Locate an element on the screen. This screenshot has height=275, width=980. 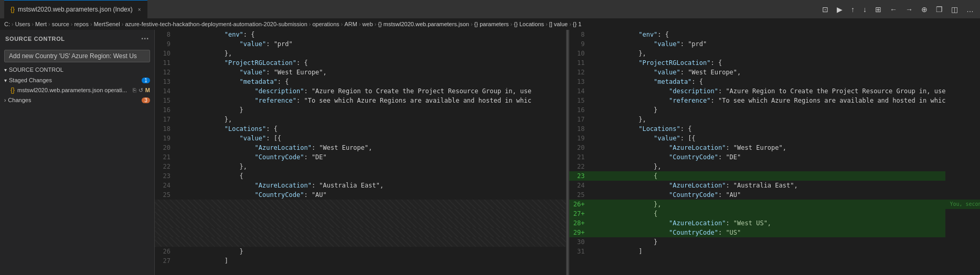
table-row: 30 } is located at coordinates (775, 242).